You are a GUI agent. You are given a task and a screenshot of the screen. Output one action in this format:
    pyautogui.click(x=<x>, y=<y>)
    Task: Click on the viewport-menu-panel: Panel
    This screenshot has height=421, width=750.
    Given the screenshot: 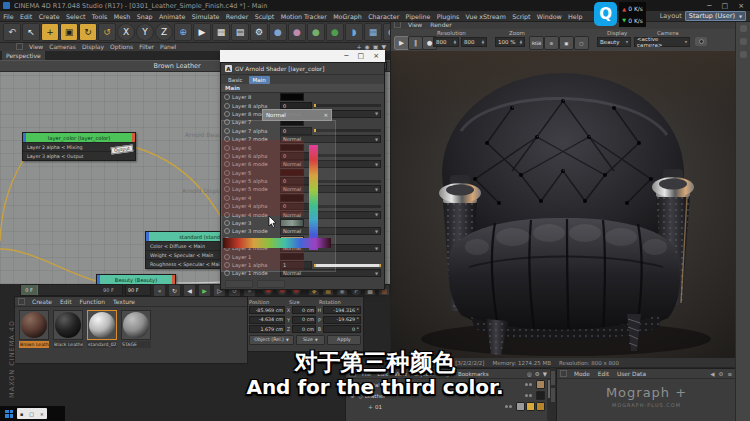 What is the action you would take?
    pyautogui.click(x=168, y=46)
    